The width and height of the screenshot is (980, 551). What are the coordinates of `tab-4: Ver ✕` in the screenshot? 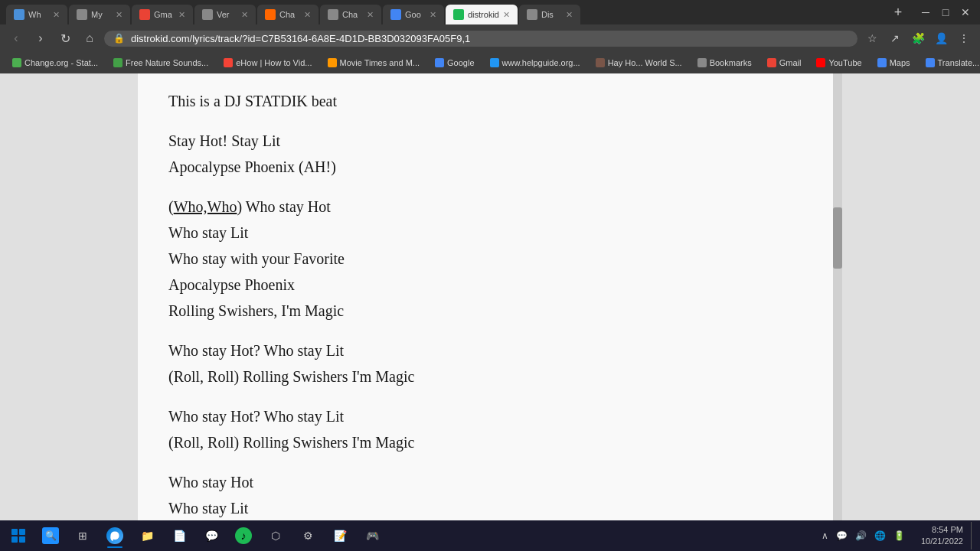 It's located at (225, 15).